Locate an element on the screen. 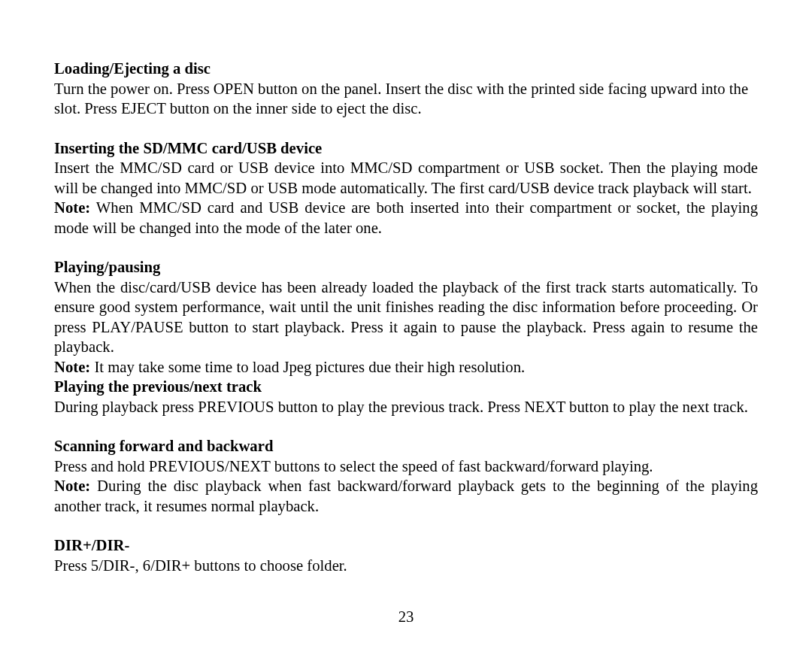  heading-prevnext: Playing the previous/next track is located at coordinates (406, 387).